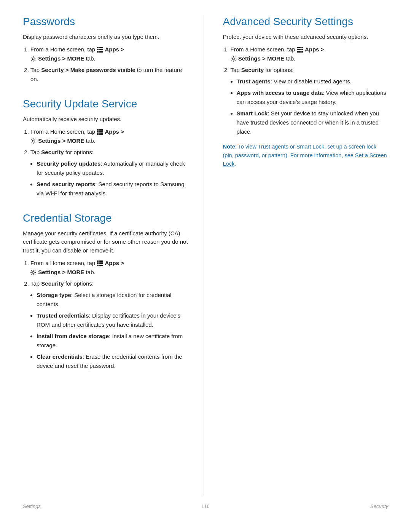 The height and width of the screenshot is (532, 411). Describe the element at coordinates (300, 151) in the screenshot. I see `note-text-content: : To view Trust agents or Smart Lock, se…` at that location.